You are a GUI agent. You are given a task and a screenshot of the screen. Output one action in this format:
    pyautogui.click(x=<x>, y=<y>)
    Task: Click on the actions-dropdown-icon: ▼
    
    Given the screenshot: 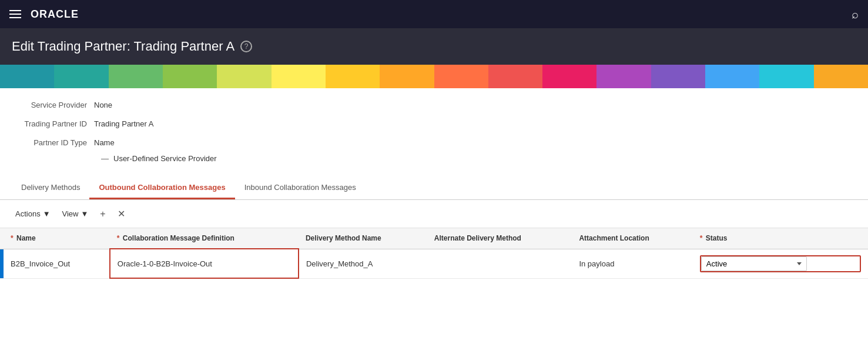 What is the action you would take?
    pyautogui.click(x=47, y=214)
    